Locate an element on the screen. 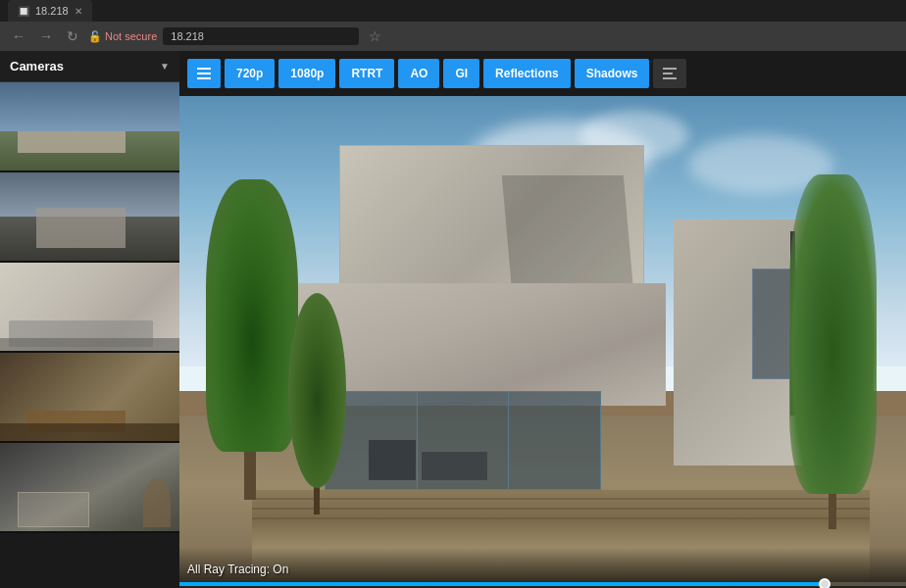 The height and width of the screenshot is (588, 906). progress-bar-fill is located at coordinates (499, 584).